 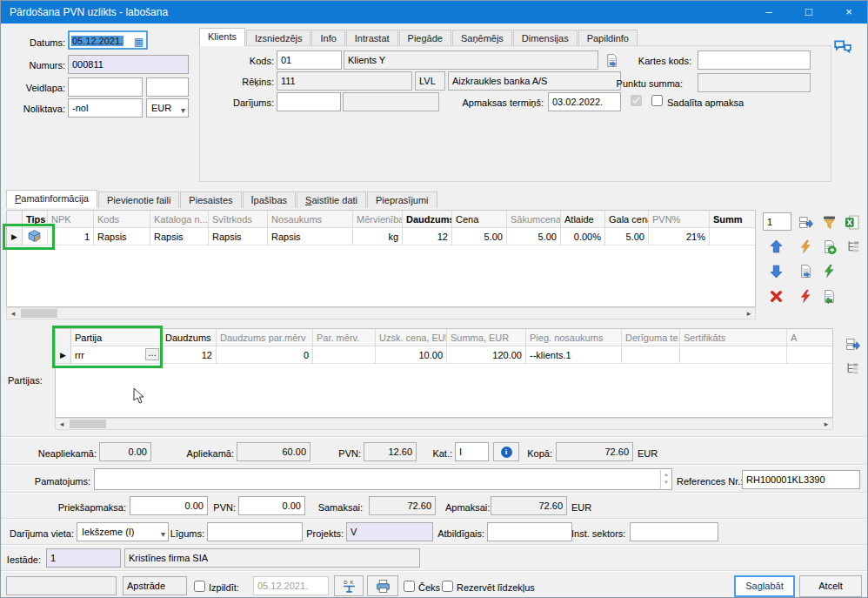 I want to click on tab-piesaistes: Piesaistes, so click(x=210, y=200).